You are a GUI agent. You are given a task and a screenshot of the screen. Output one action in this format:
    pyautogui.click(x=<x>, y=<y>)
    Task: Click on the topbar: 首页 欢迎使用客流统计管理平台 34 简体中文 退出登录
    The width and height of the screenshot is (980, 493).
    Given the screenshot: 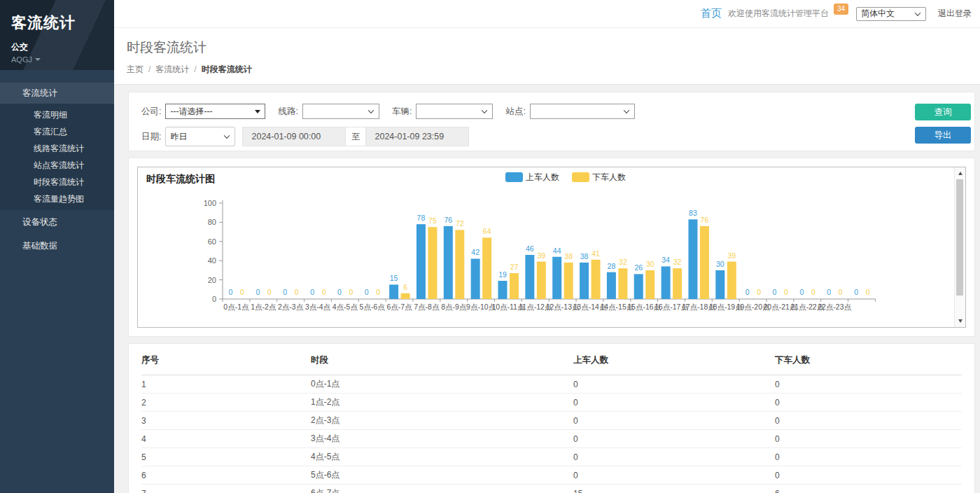 What is the action you would take?
    pyautogui.click(x=547, y=14)
    